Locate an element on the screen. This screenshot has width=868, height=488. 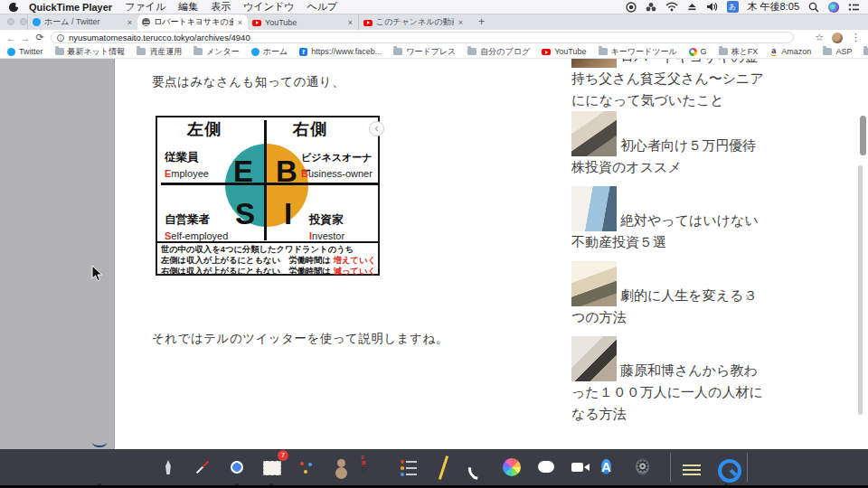
bookmark-item: https://www.faceb... is located at coordinates (340, 52).